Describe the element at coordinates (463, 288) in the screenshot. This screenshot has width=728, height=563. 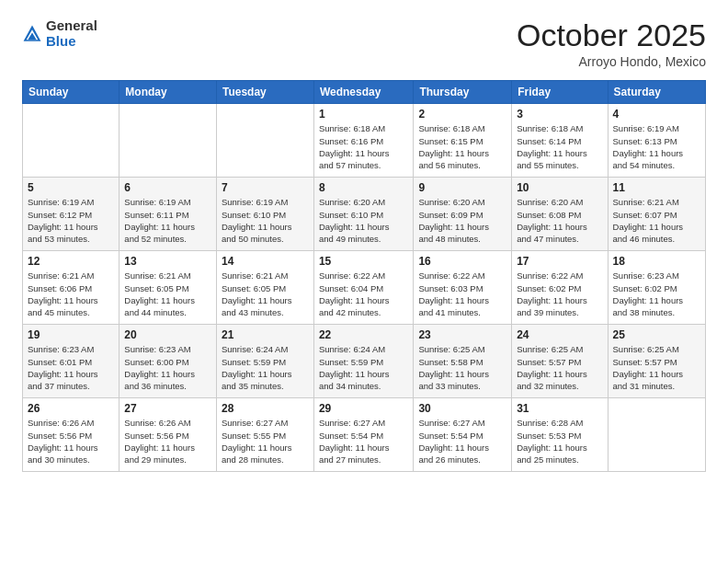
I see `calendar-cell-w3-d5: 16Sunrise: 6:22 AM Sunset: 6:03 PM Dayli…` at that location.